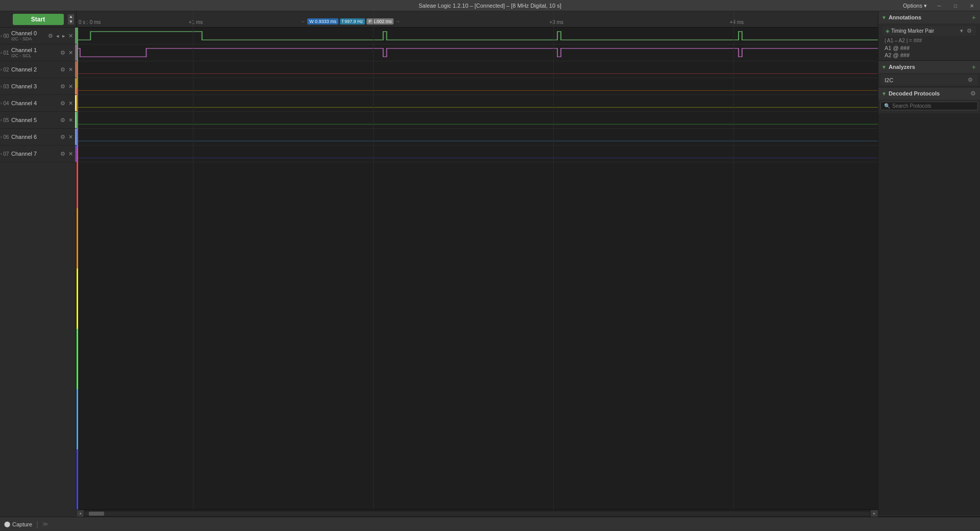 The width and height of the screenshot is (980, 531). What do you see at coordinates (66, 103) in the screenshot?
I see `channel-icons-4: ⚙ ✕` at bounding box center [66, 103].